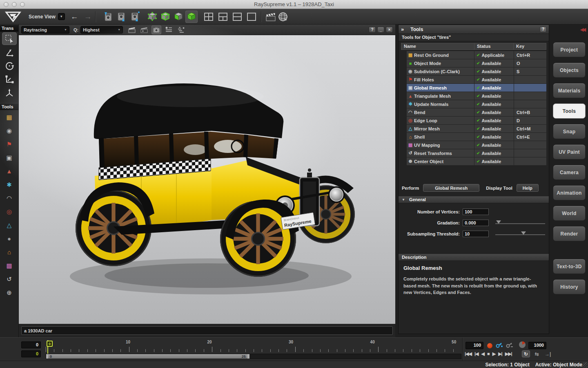  Describe the element at coordinates (45, 30) in the screenshot. I see `render-mode-select: Raytracing▼` at that location.